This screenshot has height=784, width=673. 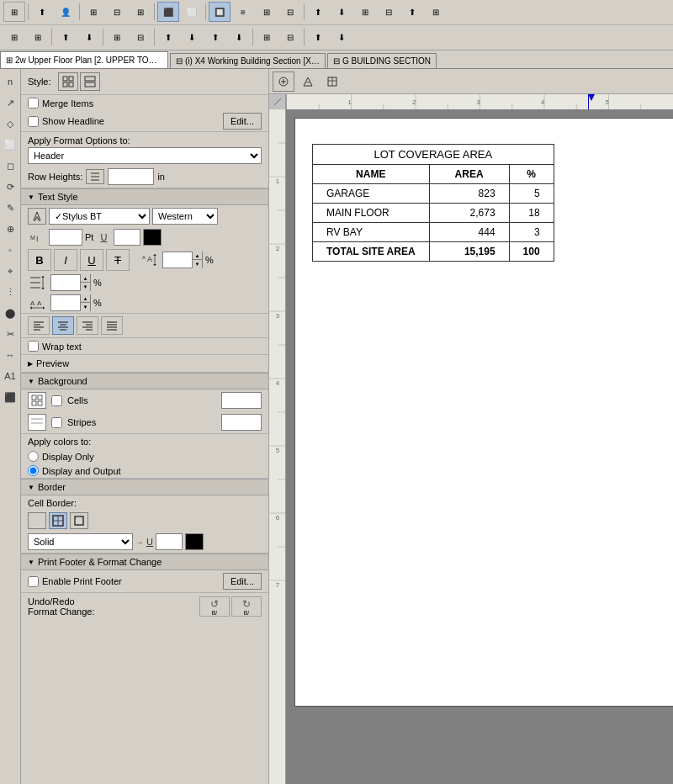 What do you see at coordinates (10, 124) in the screenshot?
I see `side-icon-3: ◇` at bounding box center [10, 124].